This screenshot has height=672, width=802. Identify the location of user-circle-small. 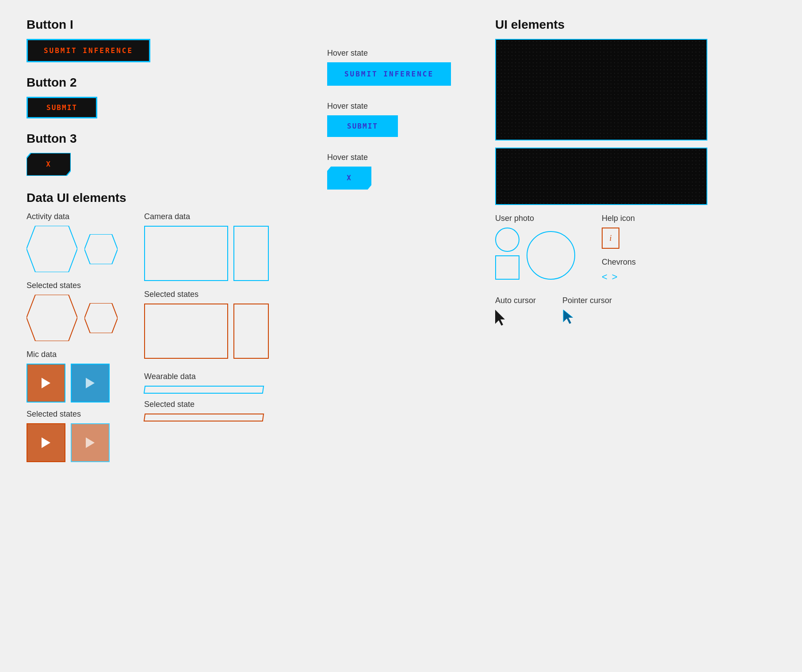
(508, 239).